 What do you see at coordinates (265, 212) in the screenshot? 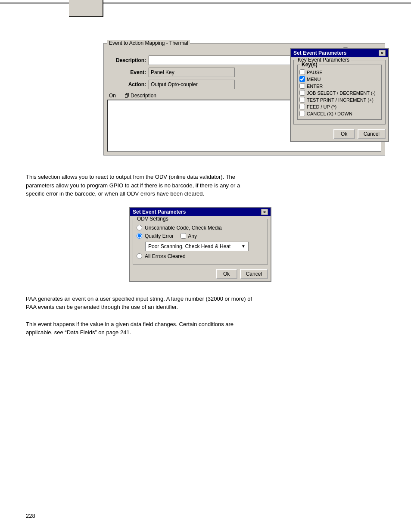
I see `close-button-2: ×` at bounding box center [265, 212].